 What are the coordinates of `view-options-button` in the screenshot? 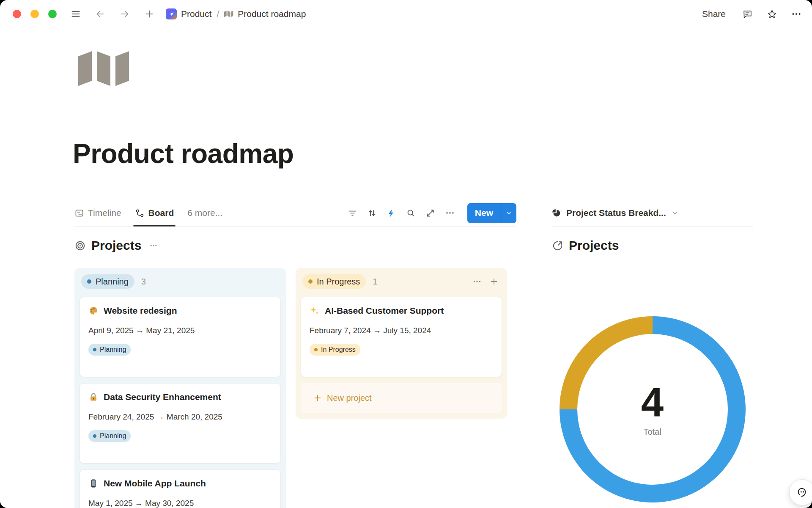 It's located at (450, 213).